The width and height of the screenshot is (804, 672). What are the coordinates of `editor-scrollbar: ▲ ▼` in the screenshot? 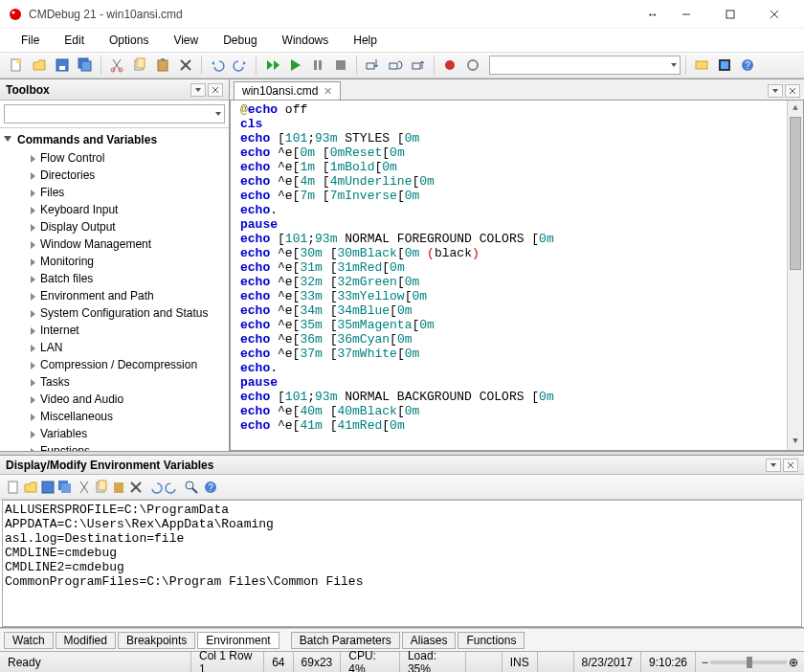 It's located at (794, 276).